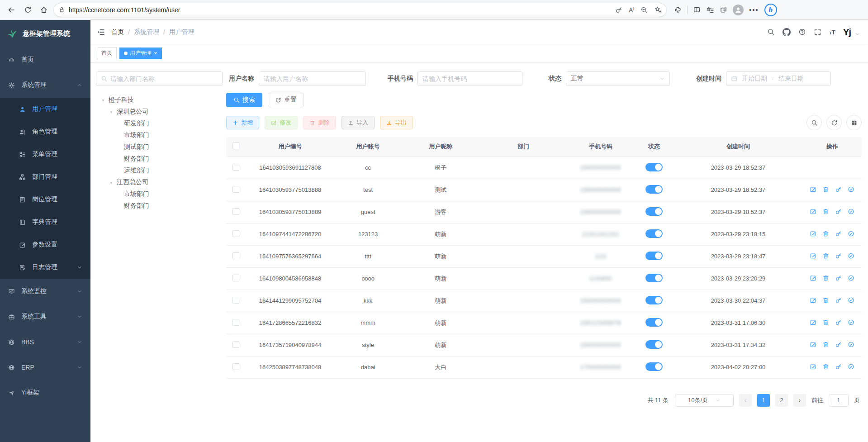  Describe the element at coordinates (771, 32) in the screenshot. I see `header-search-icon` at that location.